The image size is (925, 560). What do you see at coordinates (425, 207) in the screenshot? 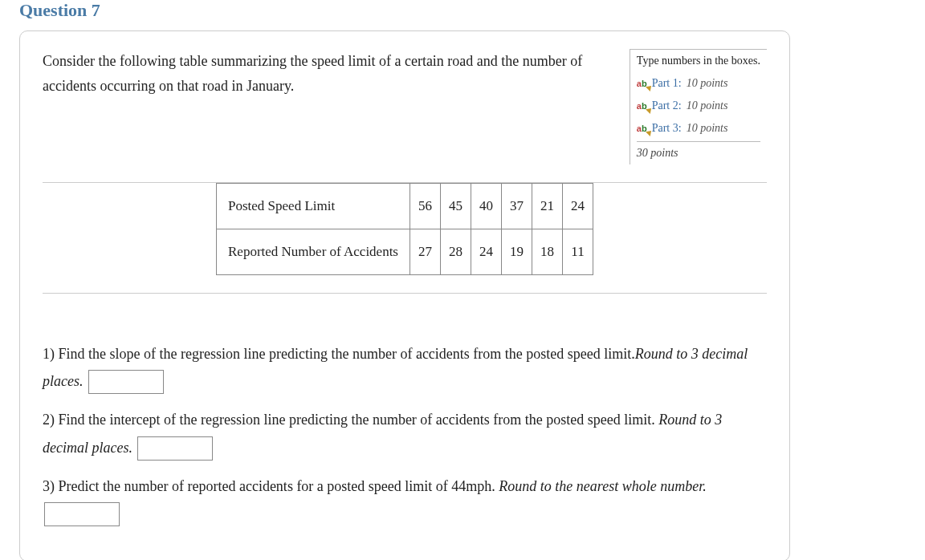
I see `table-cell: 56` at bounding box center [425, 207].